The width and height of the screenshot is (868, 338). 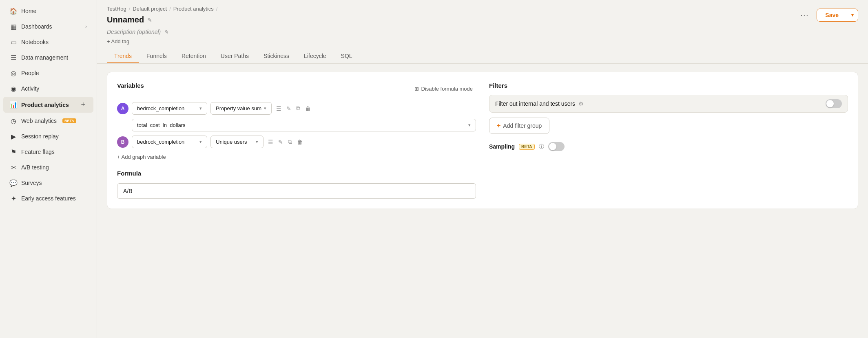 I want to click on notebooks-icon: ▭, so click(x=13, y=42).